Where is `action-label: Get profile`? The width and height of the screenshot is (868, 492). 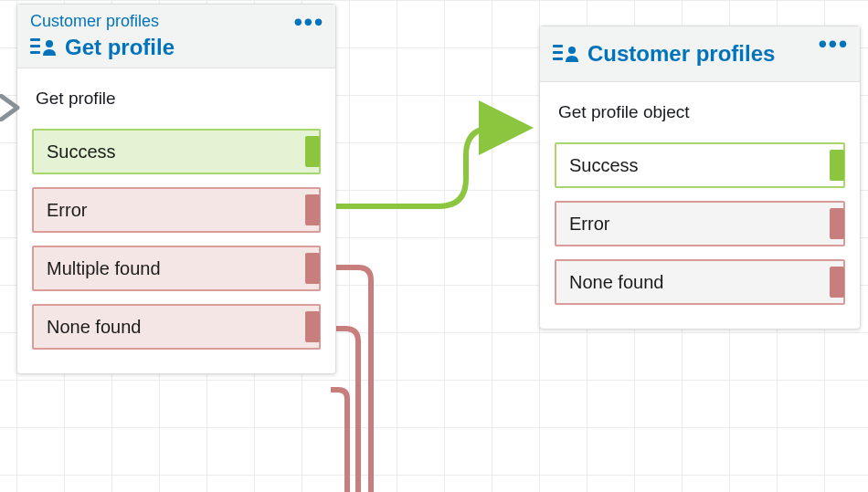
action-label: Get profile is located at coordinates (176, 107).